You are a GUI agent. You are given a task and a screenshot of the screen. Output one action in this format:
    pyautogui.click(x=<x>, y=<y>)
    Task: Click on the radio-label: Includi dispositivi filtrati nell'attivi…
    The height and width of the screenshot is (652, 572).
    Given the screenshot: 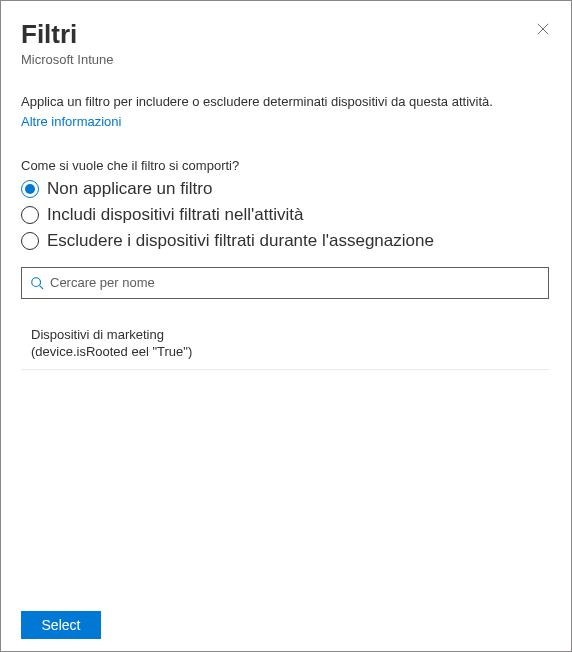 What is the action you would take?
    pyautogui.click(x=175, y=215)
    